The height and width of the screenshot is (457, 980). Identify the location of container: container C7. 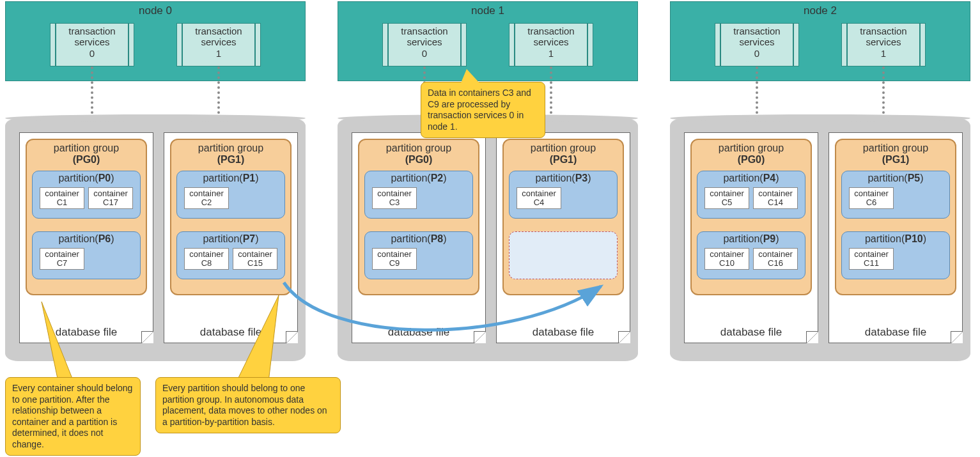
(62, 259).